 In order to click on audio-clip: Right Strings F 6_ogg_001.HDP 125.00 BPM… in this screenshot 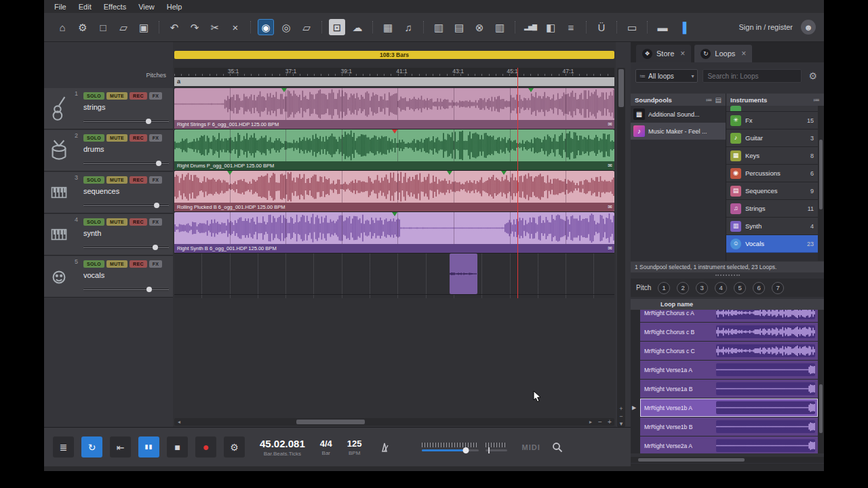, I will do `click(395, 108)`.